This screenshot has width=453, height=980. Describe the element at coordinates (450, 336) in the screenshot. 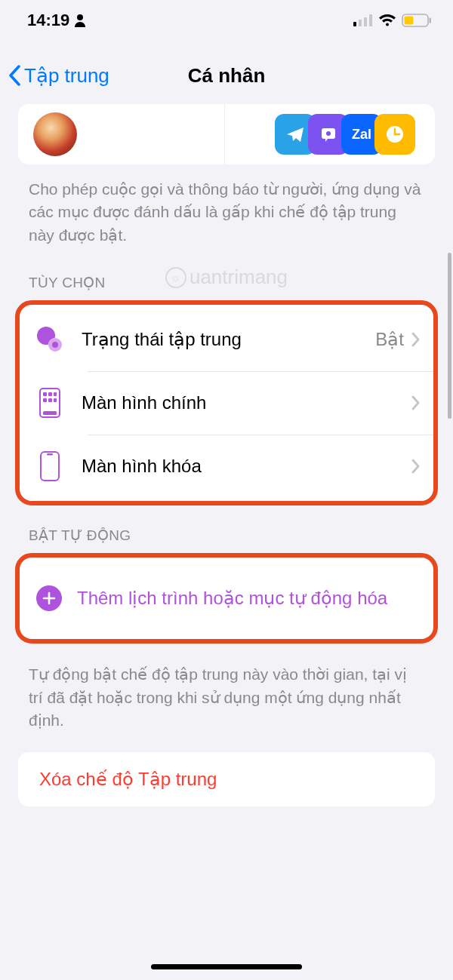

I see `scroll-indicator` at that location.